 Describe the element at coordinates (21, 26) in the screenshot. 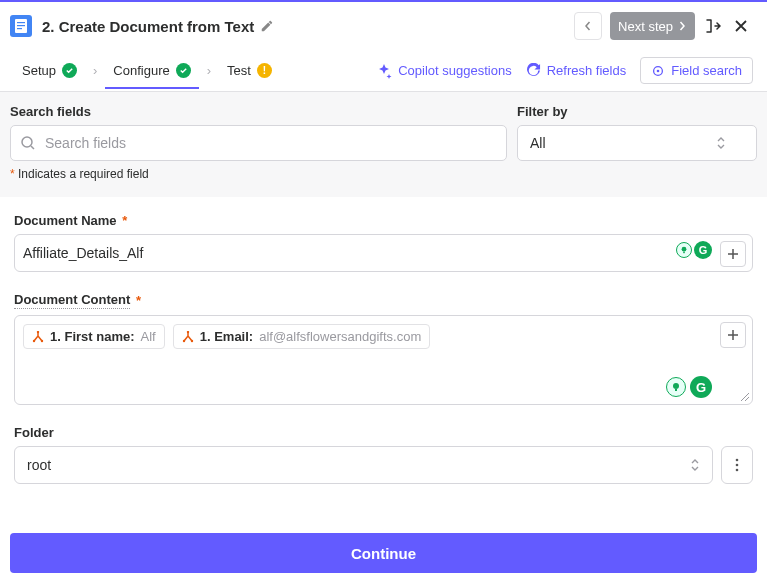

I see `google-docs-icon` at that location.